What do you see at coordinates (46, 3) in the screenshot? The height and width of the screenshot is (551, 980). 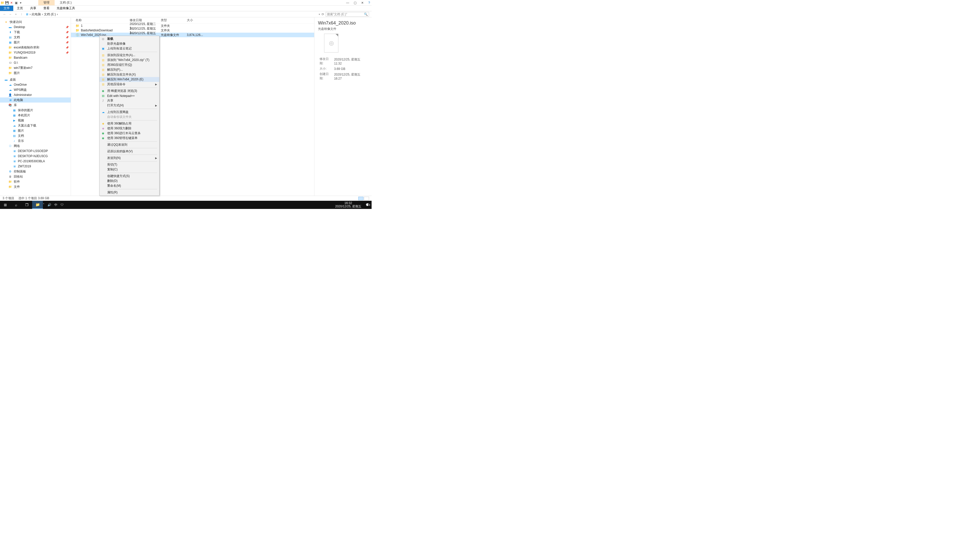 I see `contextual-tab-manage: 管理` at bounding box center [46, 3].